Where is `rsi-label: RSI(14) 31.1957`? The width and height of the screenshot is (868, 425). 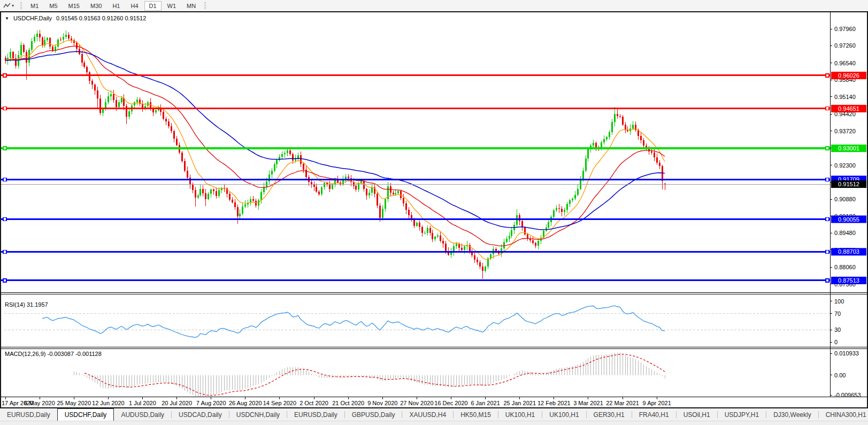
rsi-label: RSI(14) 31.1957 is located at coordinates (27, 305).